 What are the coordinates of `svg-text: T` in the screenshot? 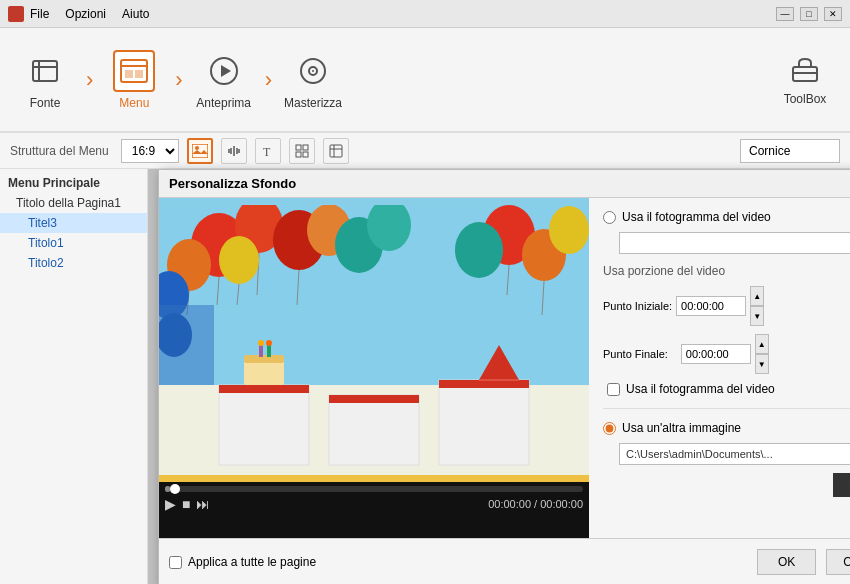 It's located at (267, 152).